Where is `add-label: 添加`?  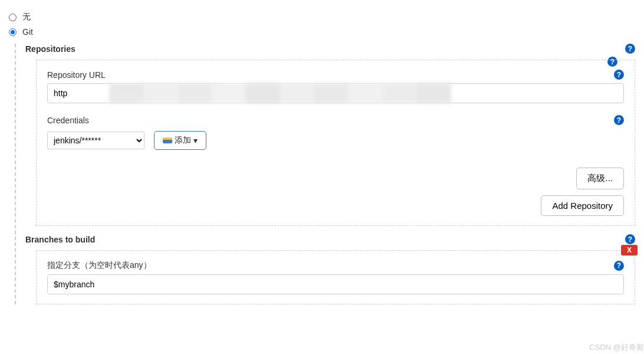 add-label: 添加 is located at coordinates (183, 140).